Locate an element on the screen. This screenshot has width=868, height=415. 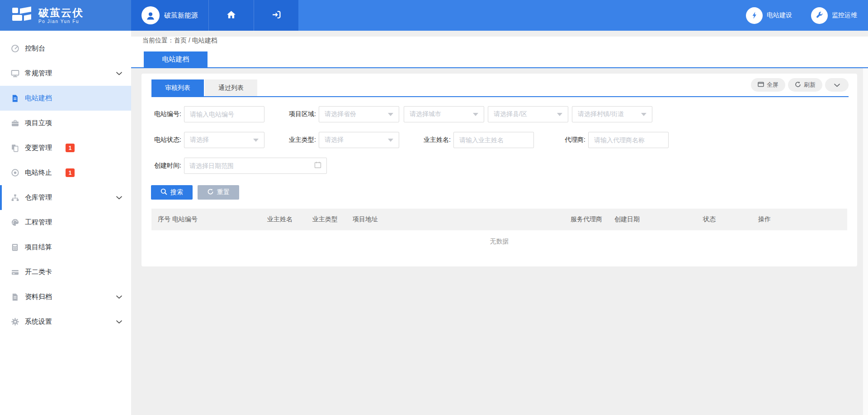
col-owner-type: 业主类型 is located at coordinates (333, 219).